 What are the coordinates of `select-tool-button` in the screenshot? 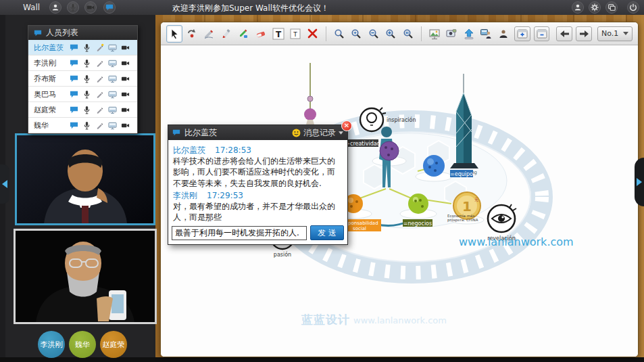 It's located at (174, 34).